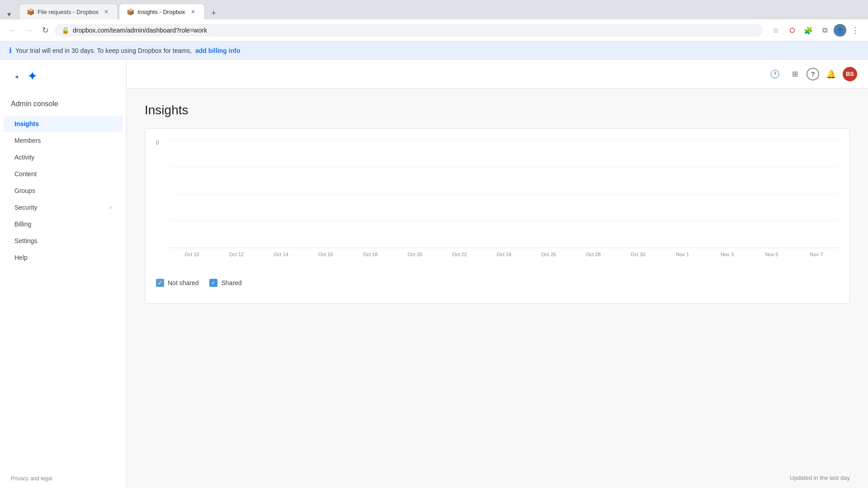 This screenshot has width=868, height=488. What do you see at coordinates (63, 241) in the screenshot?
I see `sidebar-item-settings: Settings` at bounding box center [63, 241].